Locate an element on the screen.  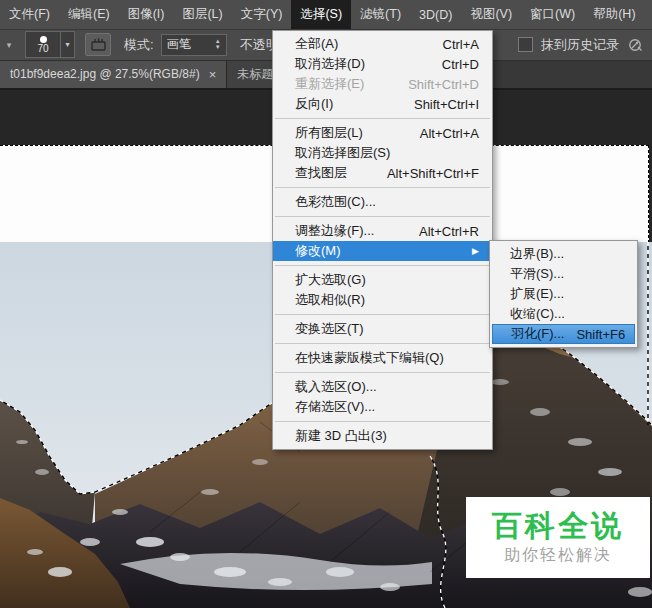
erase-to-history-label: 抹到历史记录 is located at coordinates (580, 45).